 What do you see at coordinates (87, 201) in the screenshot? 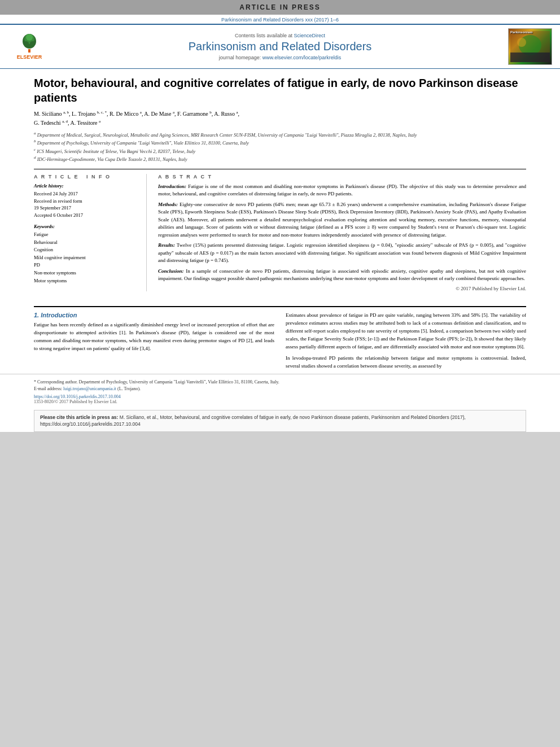
I see `article-revised-label: Received in revised form` at bounding box center [87, 201].